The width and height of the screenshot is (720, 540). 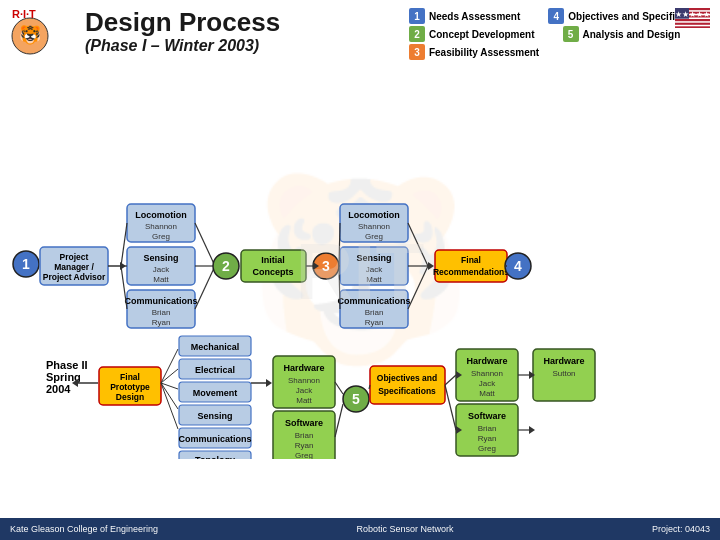 What do you see at coordinates (24, 14) in the screenshot?
I see `svg-text: R·I·T` at bounding box center [24, 14].